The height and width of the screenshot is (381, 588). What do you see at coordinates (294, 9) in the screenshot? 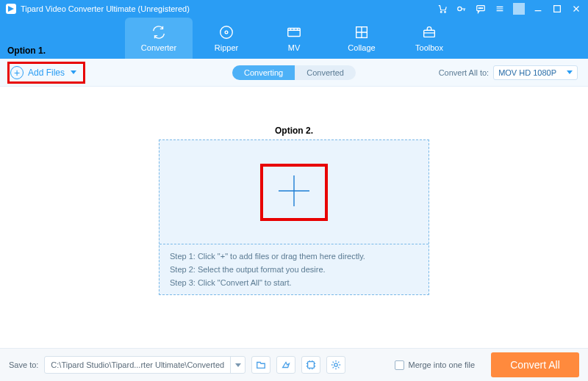
I see `title-bar: Tipard Video Converter Ultimate (Unregis…` at bounding box center [294, 9].